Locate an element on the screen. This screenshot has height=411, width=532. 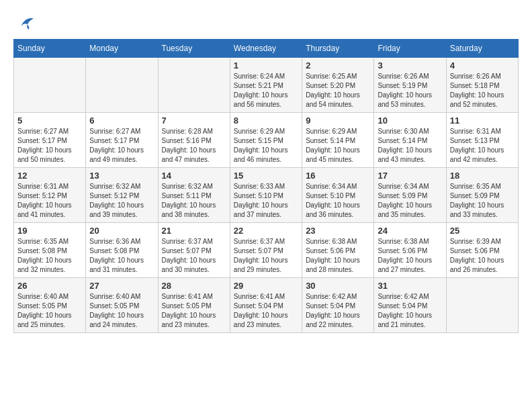
calendar-cell: 15Sunrise: 6:33 AM Sunset: 5:10 PM Dayli… is located at coordinates (266, 195).